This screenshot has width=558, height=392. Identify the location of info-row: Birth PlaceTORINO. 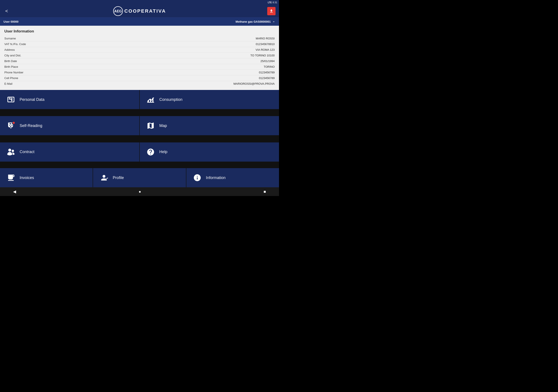
(140, 67).